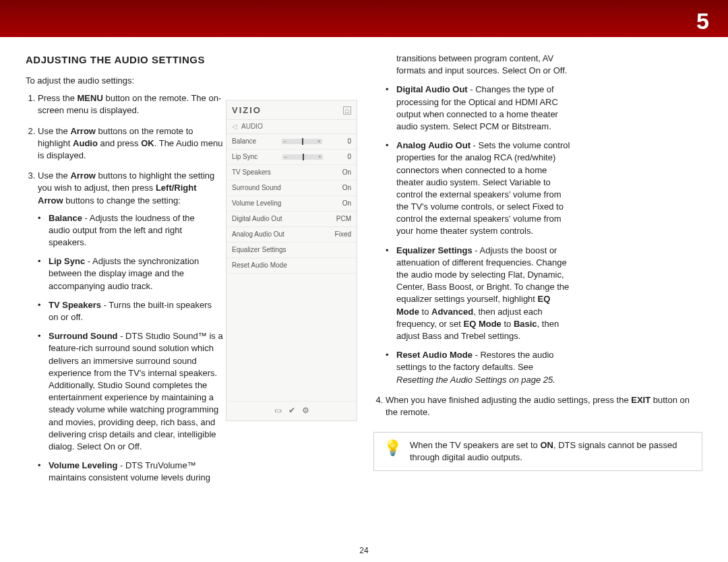 This screenshot has height=562, width=728. Describe the element at coordinates (479, 189) in the screenshot. I see `bullet-analog-audio-out: Analog Audio Out - Sets the volume contr…` at that location.